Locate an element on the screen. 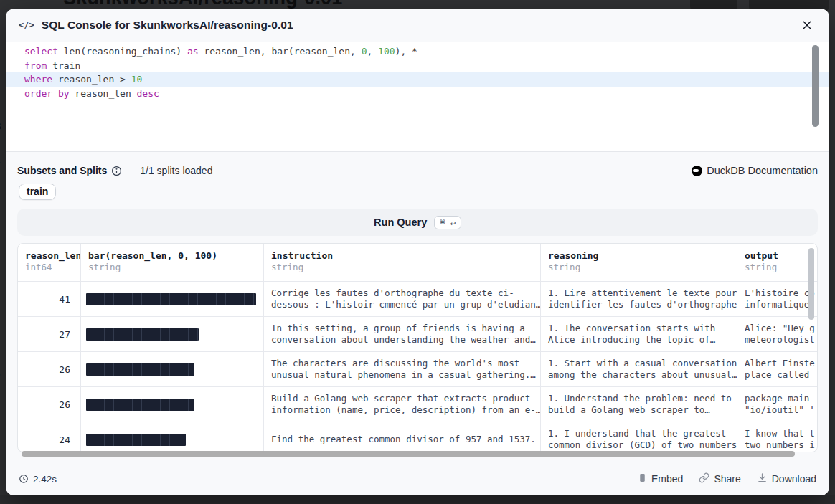 The width and height of the screenshot is (835, 504). column-header: bar(reason_len, 0, 100)string is located at coordinates (172, 262).